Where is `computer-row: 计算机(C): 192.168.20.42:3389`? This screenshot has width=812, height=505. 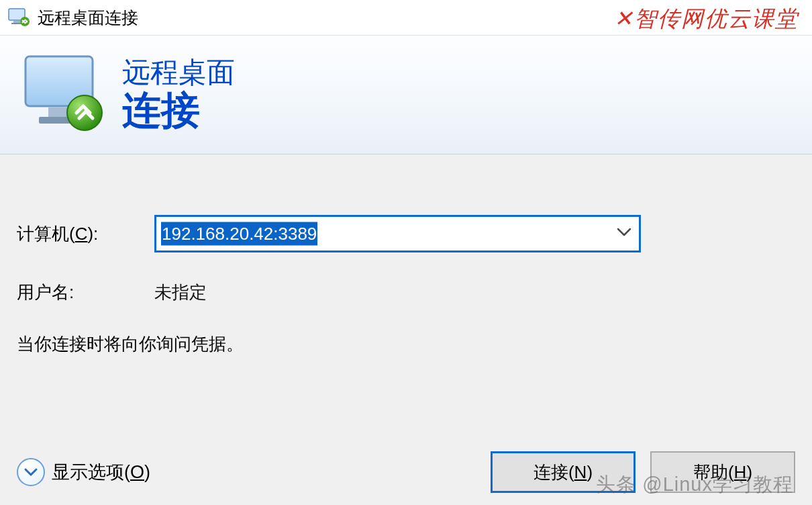 computer-row: 计算机(C): 192.168.20.42:3389 is located at coordinates (406, 234).